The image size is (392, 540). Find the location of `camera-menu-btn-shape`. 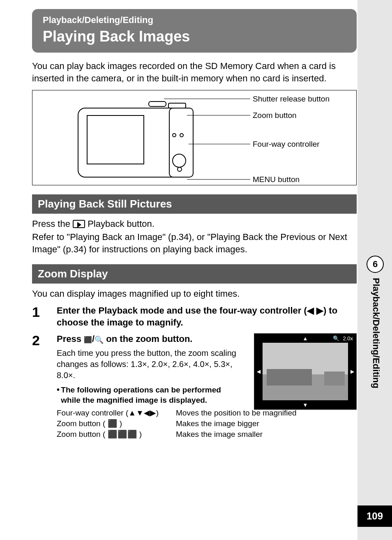

camera-menu-btn-shape is located at coordinates (180, 169).